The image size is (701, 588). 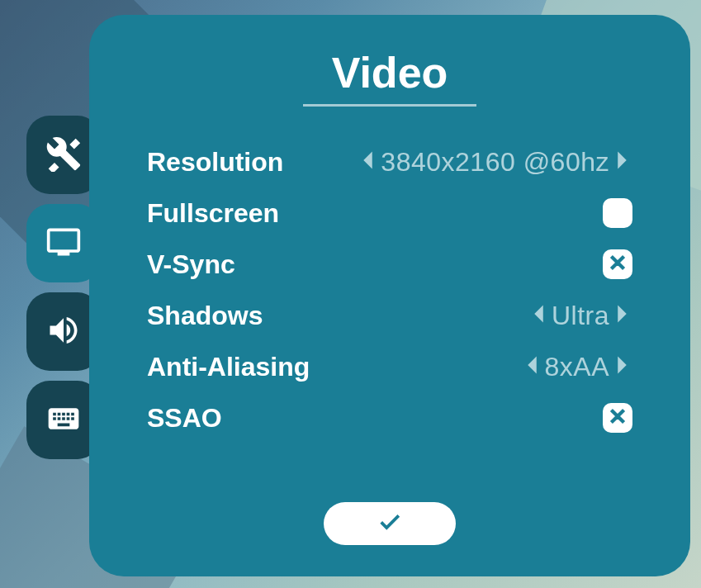 What do you see at coordinates (365, 162) in the screenshot?
I see `resolution-prev` at bounding box center [365, 162].